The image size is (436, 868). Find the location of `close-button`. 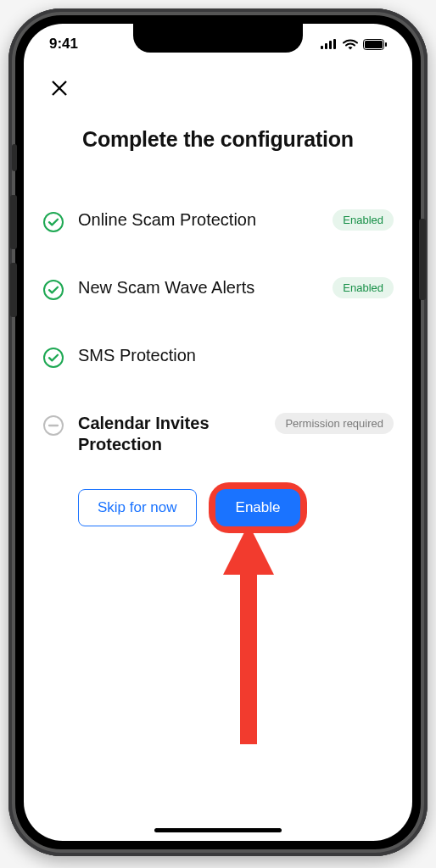

close-button is located at coordinates (59, 88).